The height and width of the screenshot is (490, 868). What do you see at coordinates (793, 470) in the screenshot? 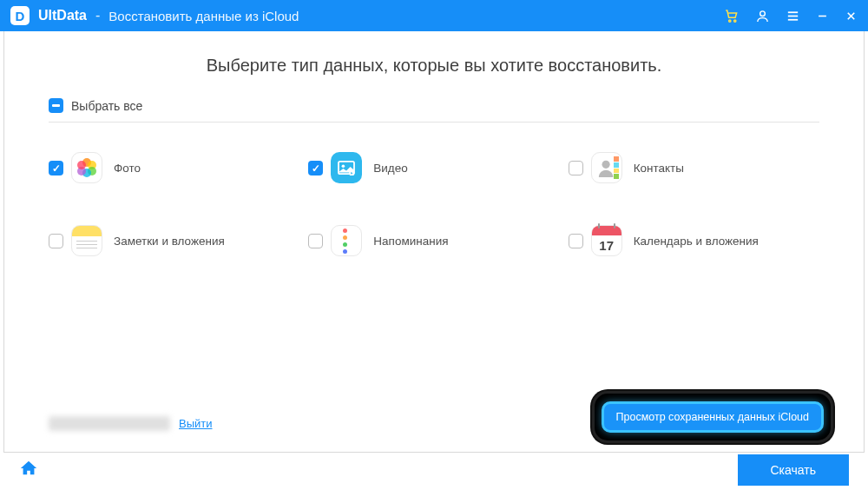
I see `download-button: Скачать` at bounding box center [793, 470].